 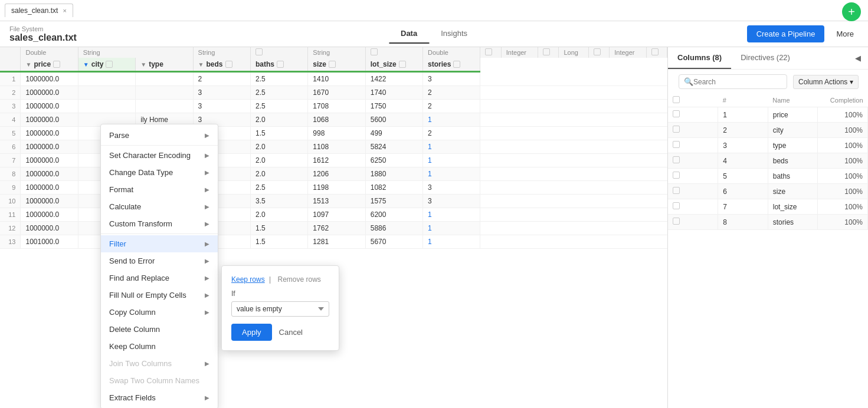 What do you see at coordinates (159, 190) in the screenshot?
I see `menu-item-format: Format▶` at bounding box center [159, 190].